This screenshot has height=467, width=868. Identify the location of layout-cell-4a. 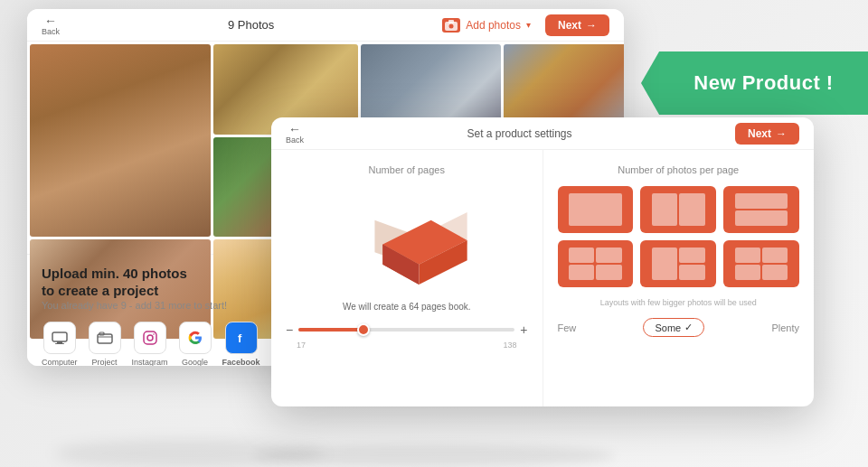
(581, 255).